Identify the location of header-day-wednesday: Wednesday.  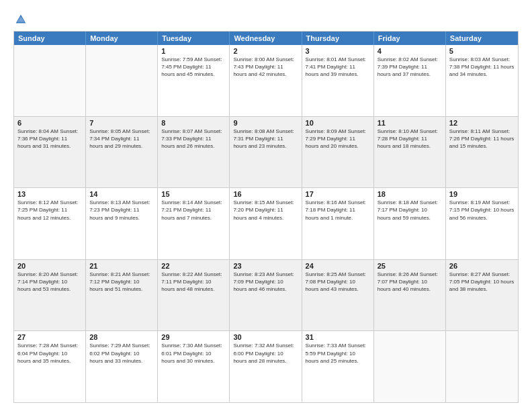
(266, 38).